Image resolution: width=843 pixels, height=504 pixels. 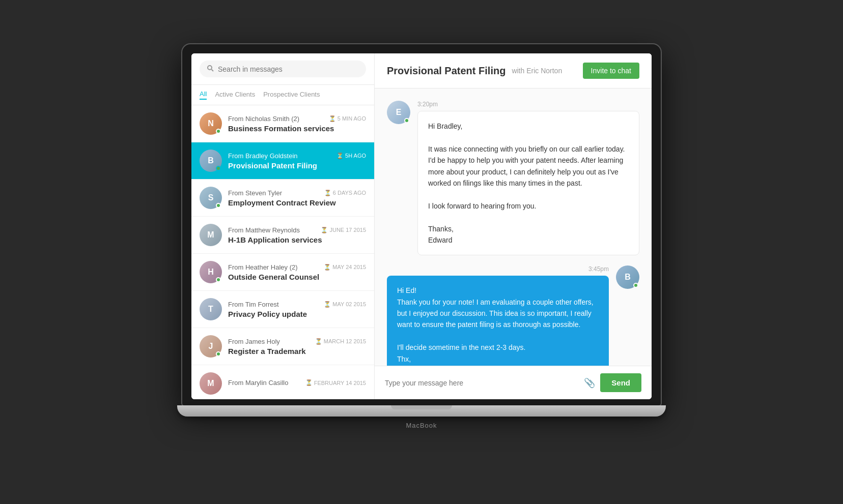 I want to click on list-item: H From Heather Haley (2) ⏳ MAY 24 2015, so click(x=283, y=273).